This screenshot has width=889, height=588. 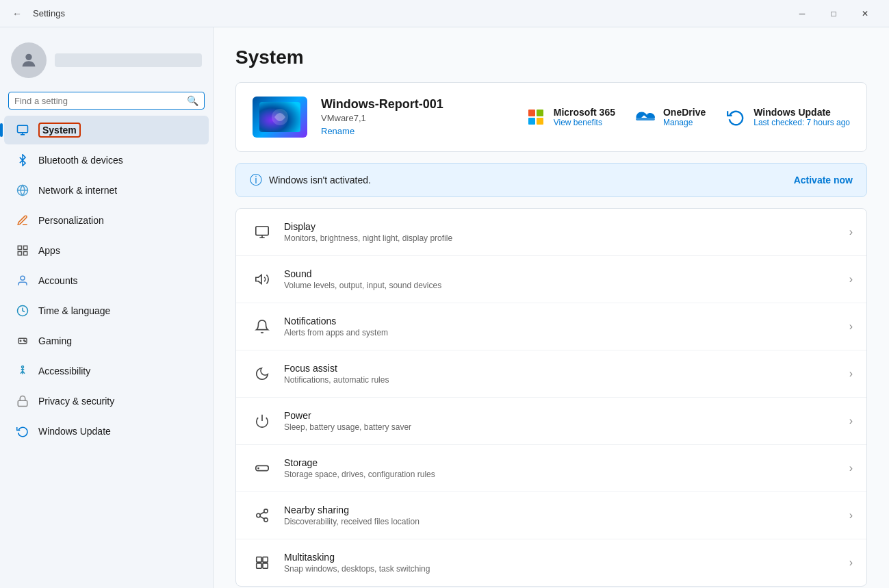 I want to click on sidebar-item-system: System, so click(x=107, y=130).